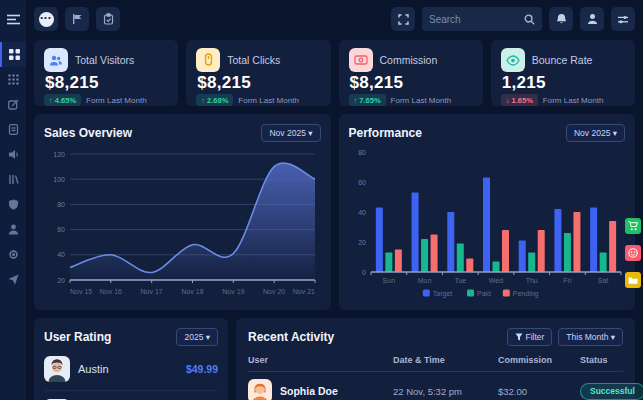 The height and width of the screenshot is (400, 643). Describe the element at coordinates (290, 133) in the screenshot. I see `sales-period-dropdown: Nov 2025 ▾` at that location.